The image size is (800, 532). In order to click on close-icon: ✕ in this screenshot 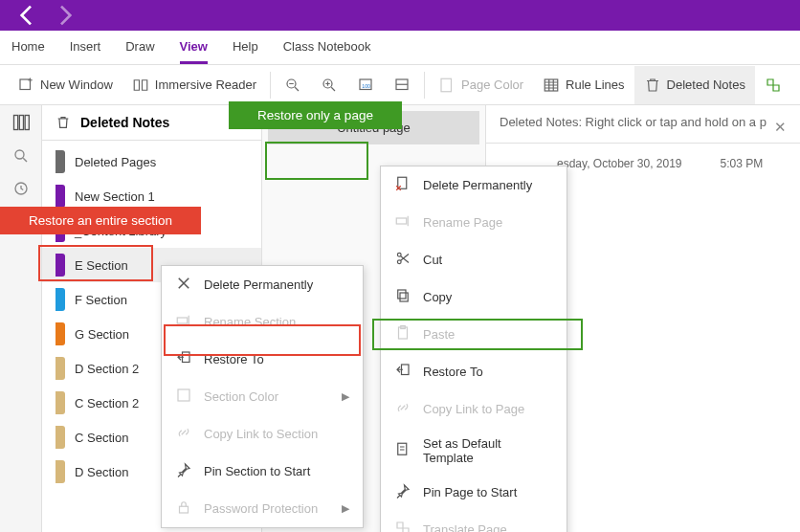, I will do `click(781, 127)`.